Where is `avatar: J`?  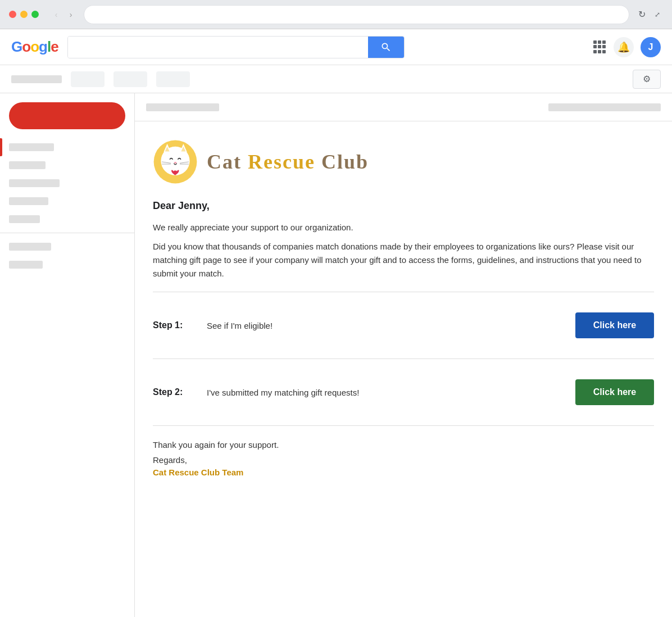
avatar: J is located at coordinates (651, 47).